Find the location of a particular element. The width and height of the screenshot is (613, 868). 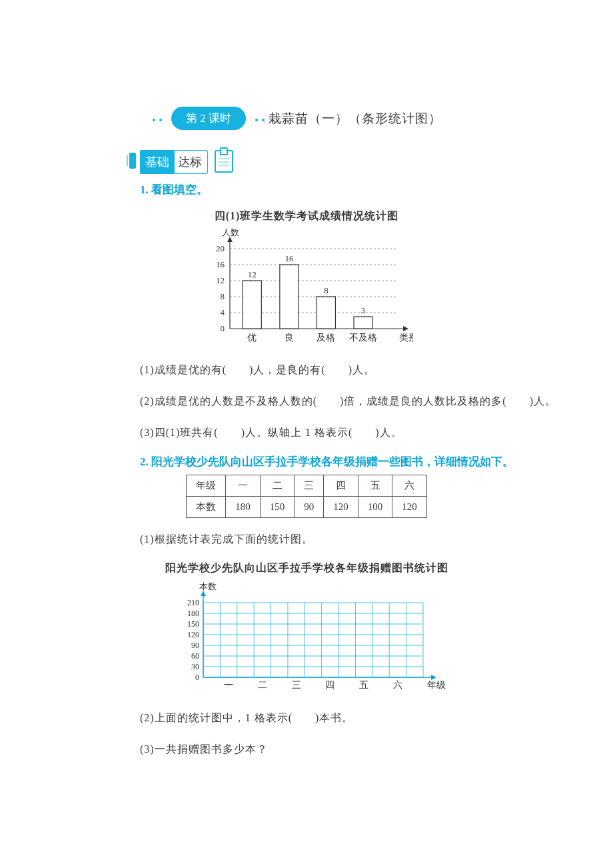

q1-chart-title: 四(1)班学生数学考试成绩情况统计图 is located at coordinates (306, 216).